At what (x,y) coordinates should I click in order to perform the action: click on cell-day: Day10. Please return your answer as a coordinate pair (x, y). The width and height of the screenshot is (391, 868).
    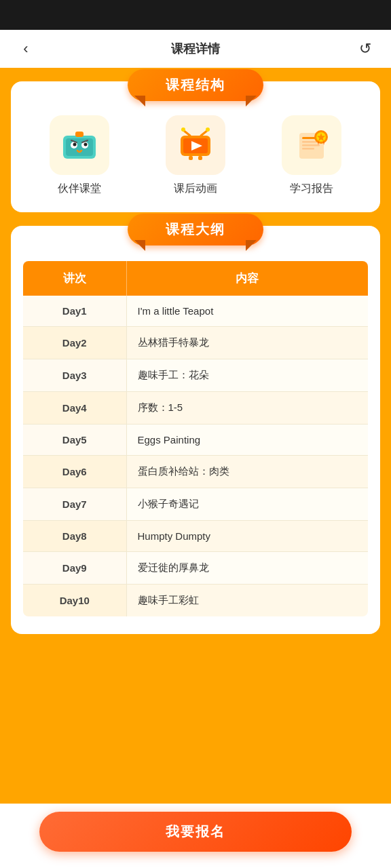
    Looking at the image, I should click on (75, 601).